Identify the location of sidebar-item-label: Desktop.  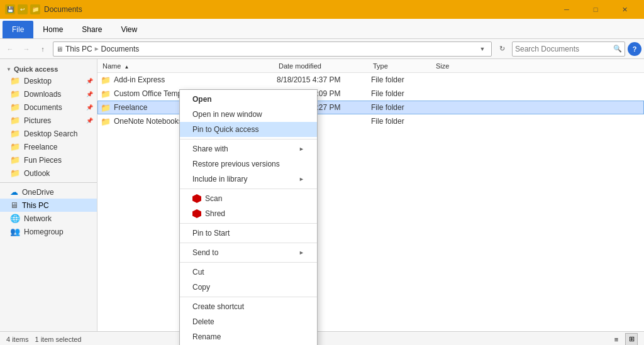
(38, 81).